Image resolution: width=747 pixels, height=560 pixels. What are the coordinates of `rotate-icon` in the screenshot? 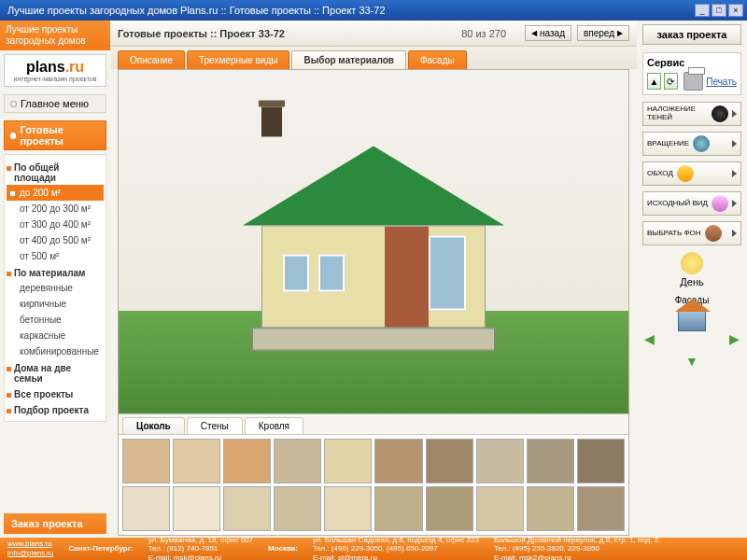 It's located at (701, 144).